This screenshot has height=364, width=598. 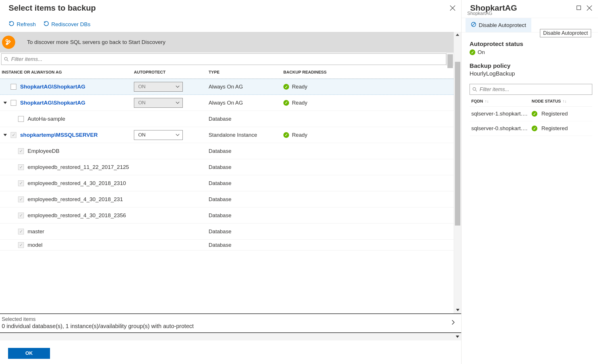 What do you see at coordinates (44, 151) in the screenshot?
I see `database-name: EmployeeDB` at bounding box center [44, 151].